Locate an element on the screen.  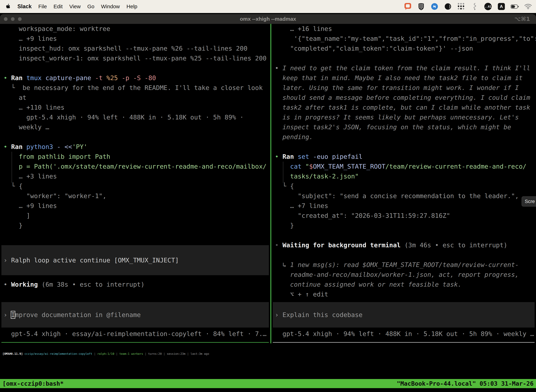
text-span: … +7 lines is located at coordinates (302, 206).